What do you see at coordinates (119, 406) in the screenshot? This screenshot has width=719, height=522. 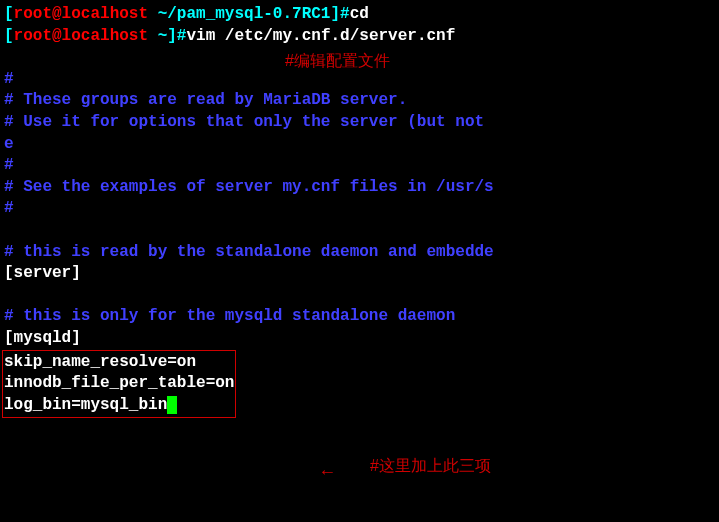 I see `config-log-bin: log_bin=mysql_bin` at bounding box center [119, 406].